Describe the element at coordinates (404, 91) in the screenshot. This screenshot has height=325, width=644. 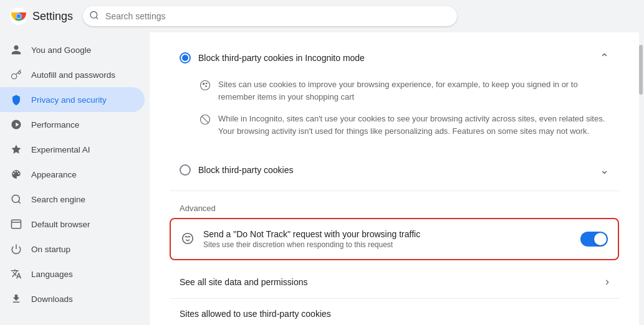
I see `expanded-item-cookie: Sites can use cookies to improve your br…` at that location.